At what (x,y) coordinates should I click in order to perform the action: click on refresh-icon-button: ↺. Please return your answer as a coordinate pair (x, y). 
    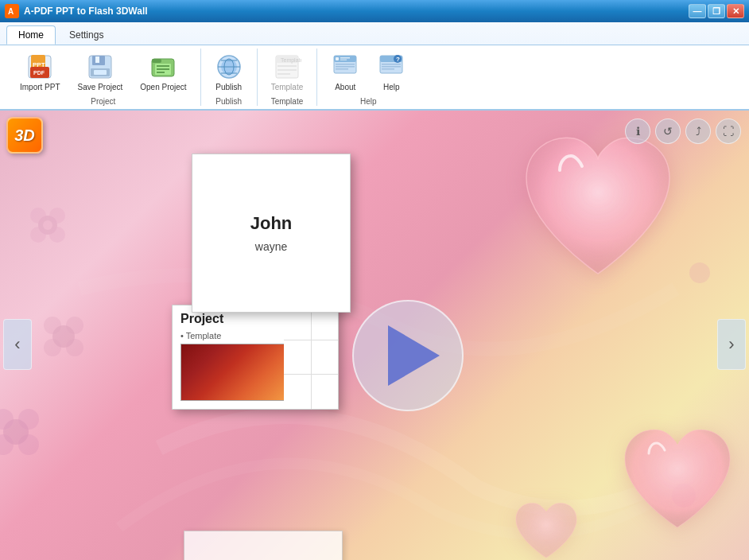
    Looking at the image, I should click on (668, 131).